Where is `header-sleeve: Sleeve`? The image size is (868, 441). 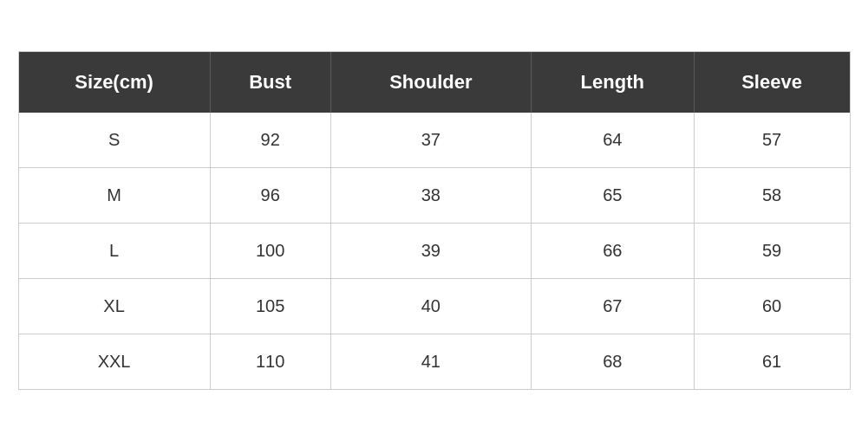
header-sleeve: Sleeve is located at coordinates (772, 82).